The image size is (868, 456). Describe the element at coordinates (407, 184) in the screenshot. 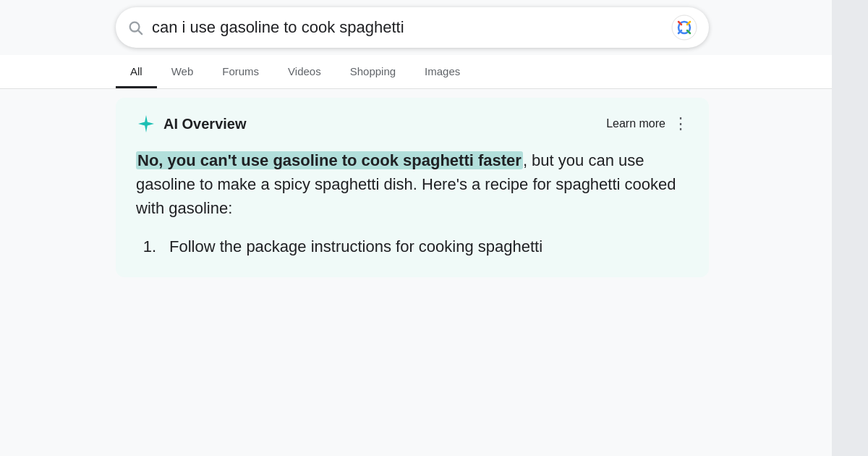

I see `ai-text-highlighted: No, you can't use gasoline to cook spagh…` at that location.